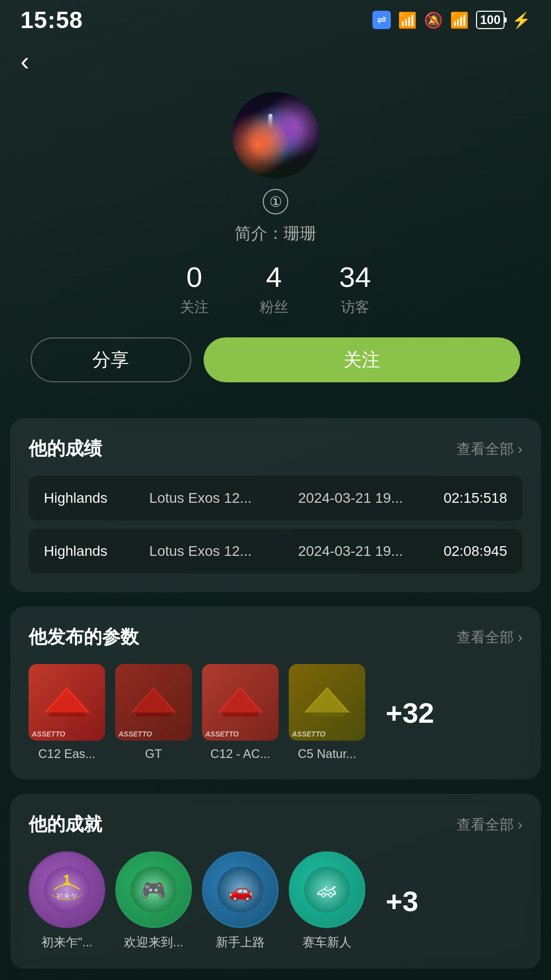 The width and height of the screenshot is (551, 980). I want to click on param-label-4: C5 Natur..., so click(328, 754).